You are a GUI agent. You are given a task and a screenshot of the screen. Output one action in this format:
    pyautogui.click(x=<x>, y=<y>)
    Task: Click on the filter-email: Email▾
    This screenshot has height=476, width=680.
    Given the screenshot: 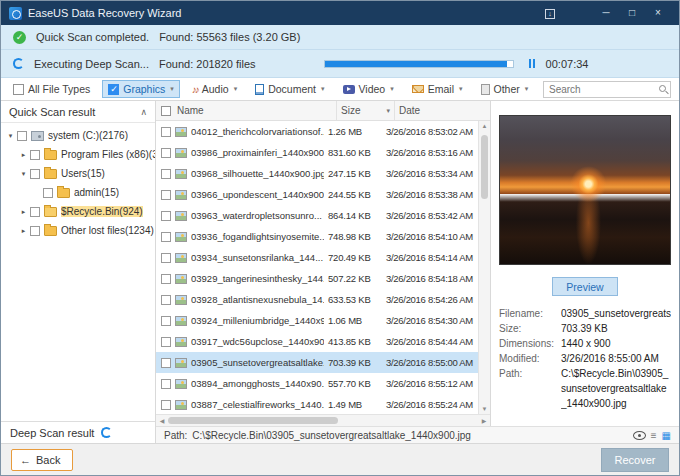 What is the action you would take?
    pyautogui.click(x=438, y=89)
    